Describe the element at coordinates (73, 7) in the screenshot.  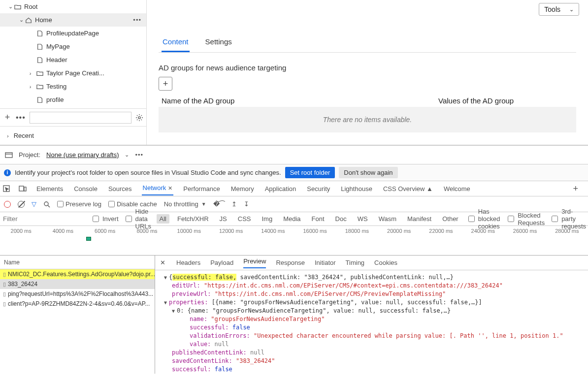
I see `tree-root: ⌄ Root` at that location.